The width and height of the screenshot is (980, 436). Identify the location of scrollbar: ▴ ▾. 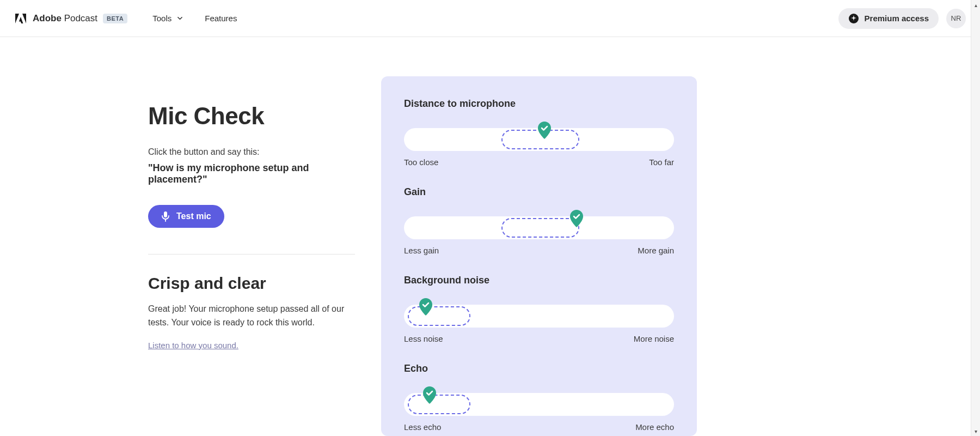
(976, 218).